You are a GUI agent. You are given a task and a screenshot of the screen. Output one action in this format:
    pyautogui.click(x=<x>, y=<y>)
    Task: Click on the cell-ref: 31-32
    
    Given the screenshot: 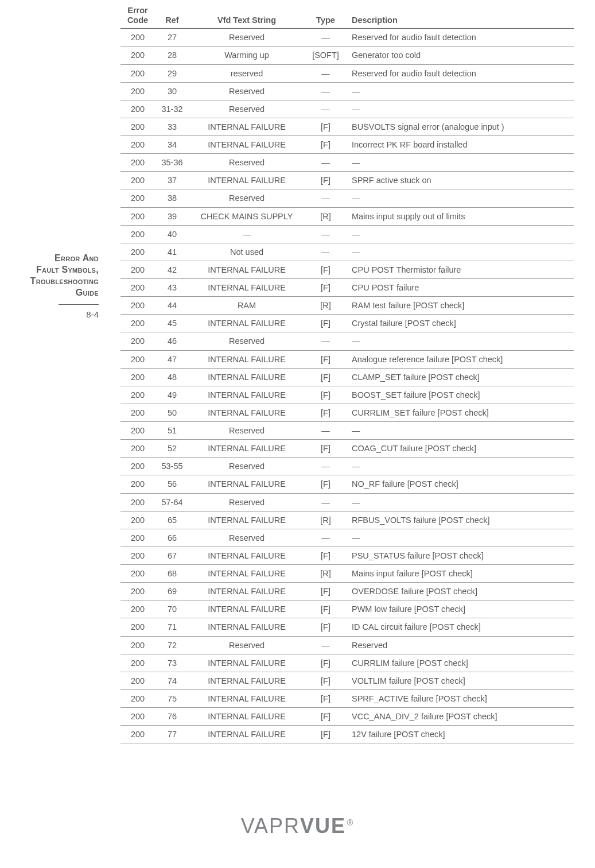 What is the action you would take?
    pyautogui.click(x=172, y=109)
    